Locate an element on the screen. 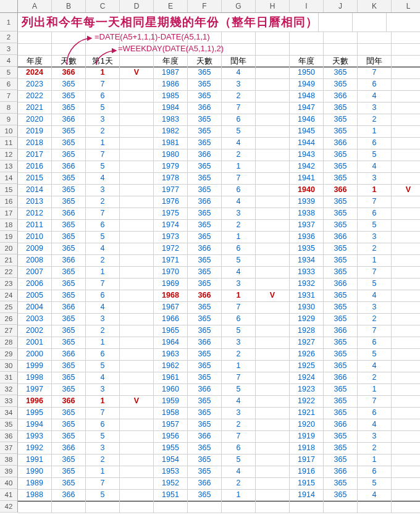  cell-L6 is located at coordinates (406, 85).